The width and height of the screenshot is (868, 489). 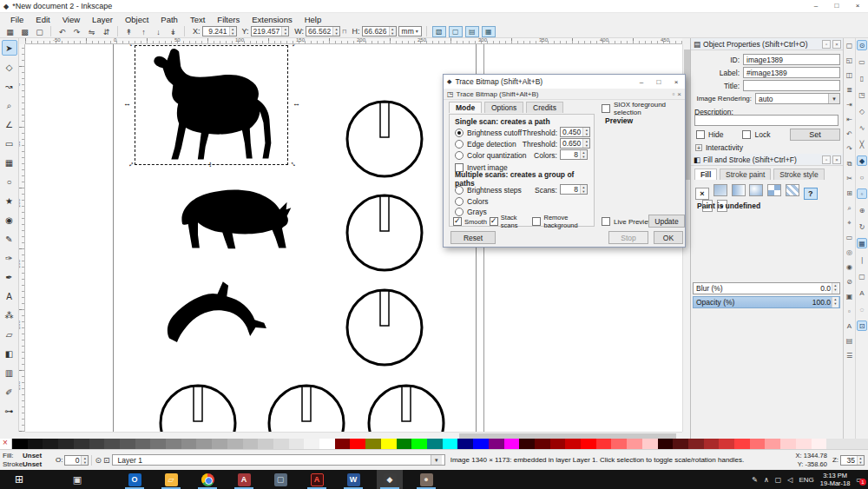 What do you see at coordinates (850, 149) in the screenshot?
I see `redo-icon: ↷` at bounding box center [850, 149].